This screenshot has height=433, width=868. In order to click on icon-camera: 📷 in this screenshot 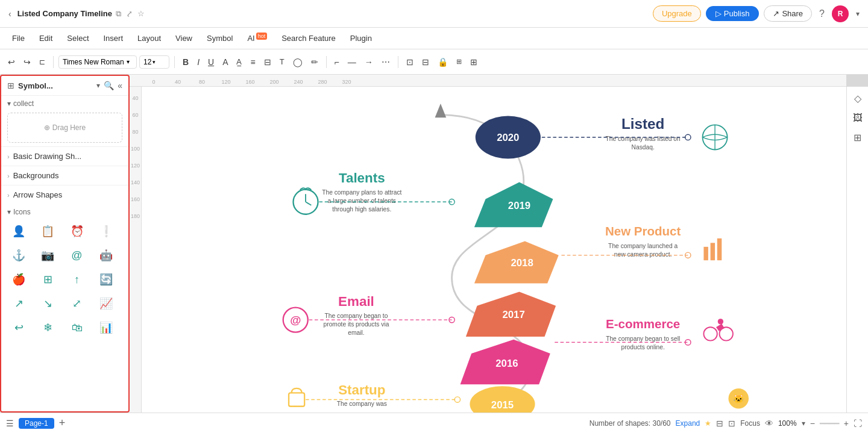, I will do `click(48, 255)`.